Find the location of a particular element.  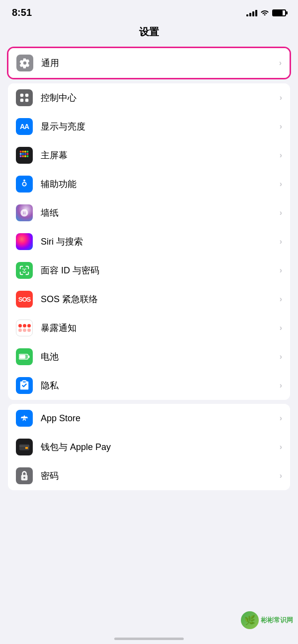

watermark-text: 彬彬常识网 is located at coordinates (277, 620).